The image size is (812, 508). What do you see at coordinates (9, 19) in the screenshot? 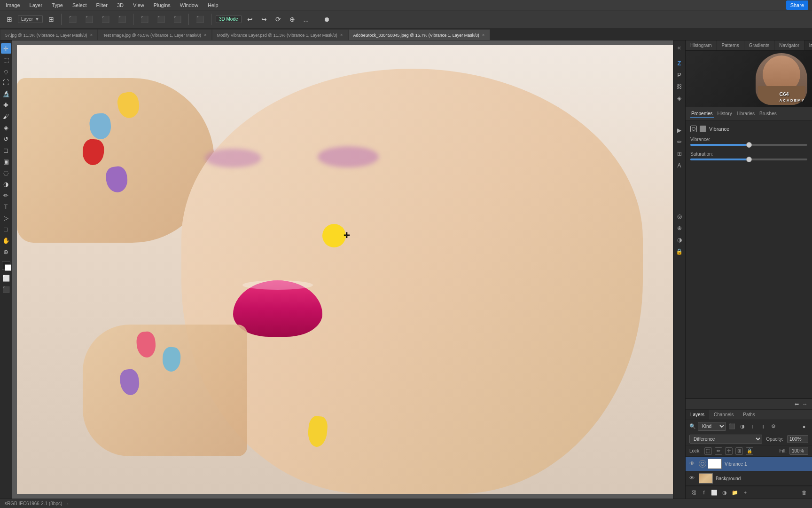
I see `tool-options-icon: ⊞` at bounding box center [9, 19].